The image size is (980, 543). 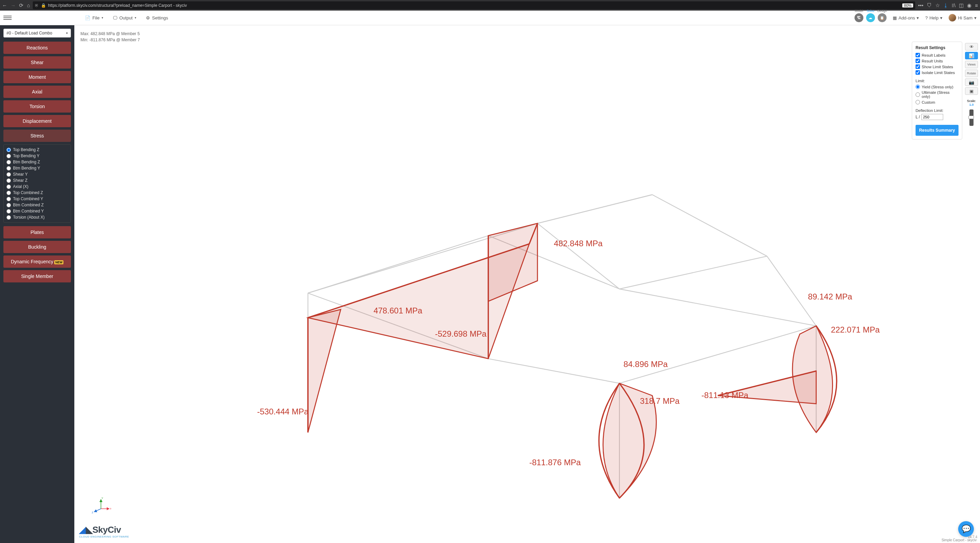 What do you see at coordinates (157, 18) in the screenshot?
I see `settings-menu: ⚙Settings` at bounding box center [157, 18].